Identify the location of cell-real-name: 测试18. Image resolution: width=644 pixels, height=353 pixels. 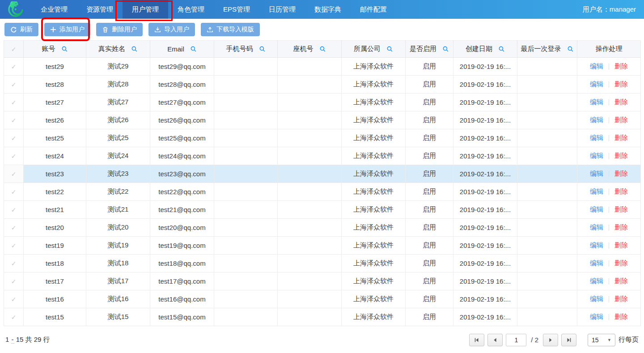
(118, 264).